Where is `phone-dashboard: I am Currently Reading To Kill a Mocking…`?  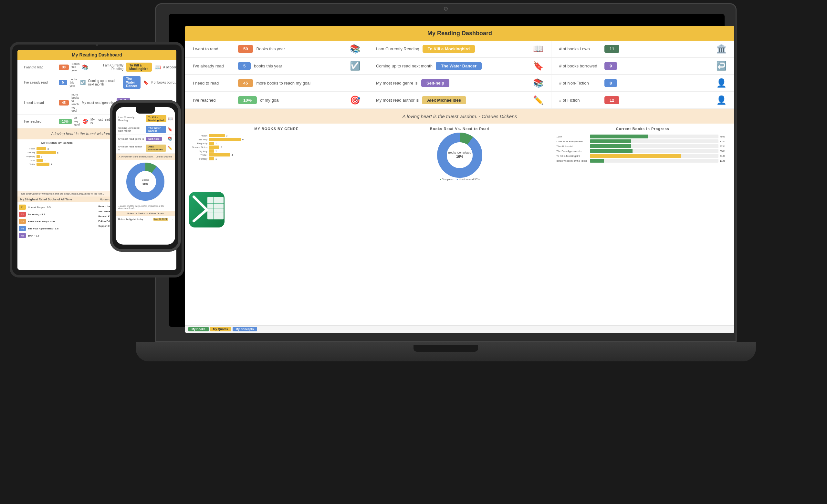 phone-dashboard: I am Currently Reading To Kill a Mocking… is located at coordinates (146, 176).